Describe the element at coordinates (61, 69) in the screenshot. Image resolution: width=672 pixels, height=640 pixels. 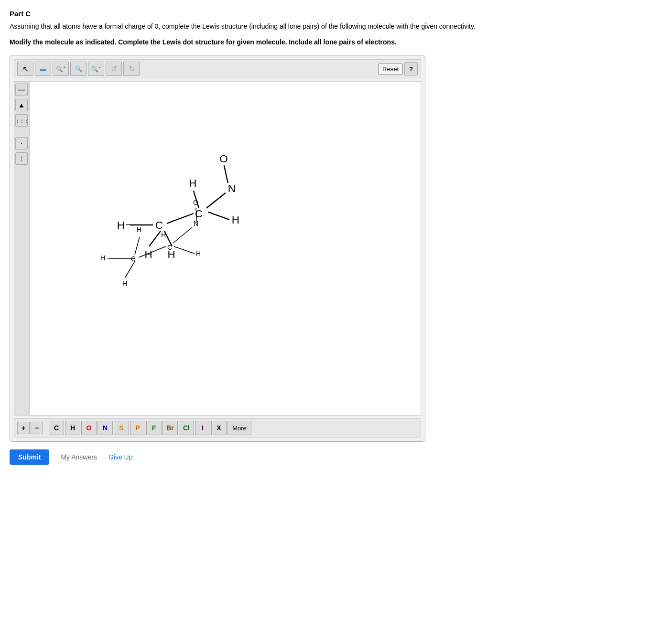
I see `zoom-in-btn: 🔍+` at that location.